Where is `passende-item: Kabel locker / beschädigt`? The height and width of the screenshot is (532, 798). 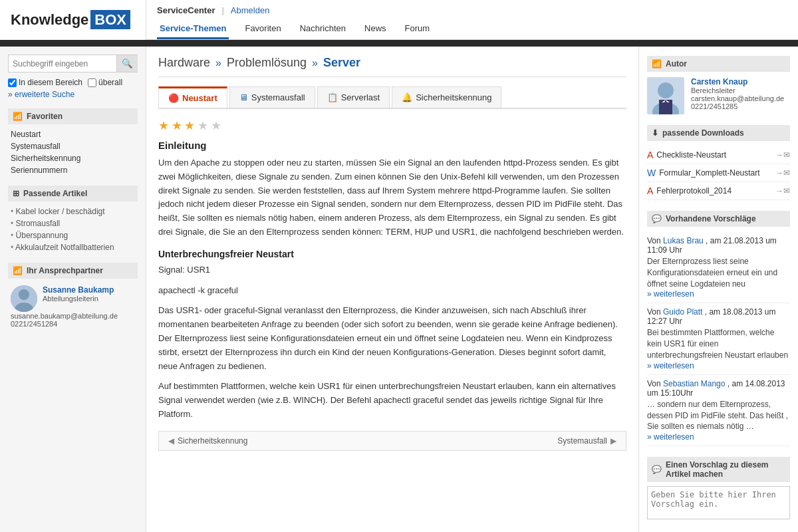 passende-item: Kabel locker / beschädigt is located at coordinates (73, 211).